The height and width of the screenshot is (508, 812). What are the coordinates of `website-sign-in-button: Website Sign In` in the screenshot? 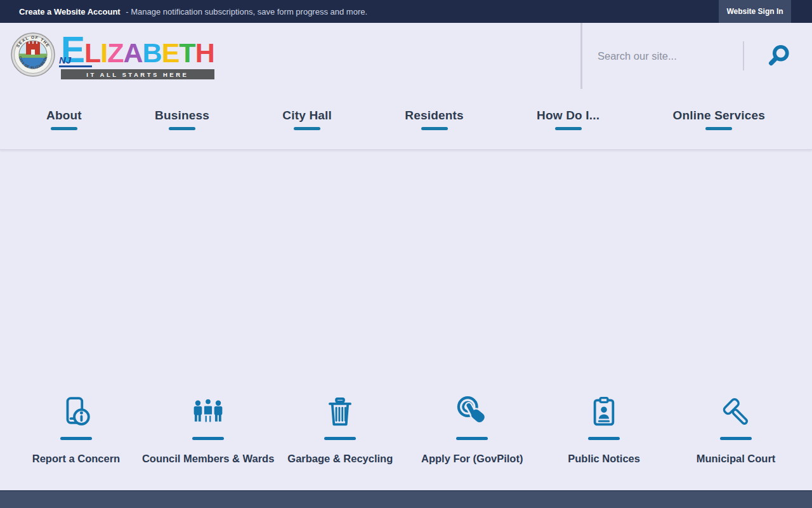 It's located at (755, 11).